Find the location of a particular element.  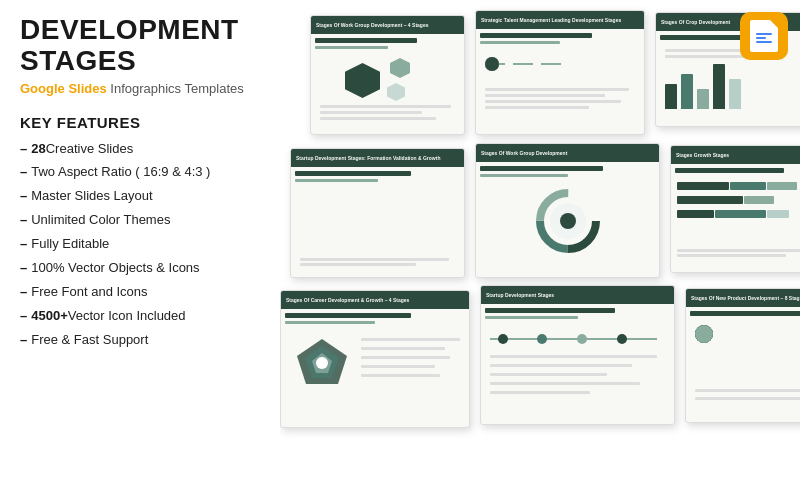

slide-card-1: Stages Of Work Group Development – 4 Sta… is located at coordinates (388, 75).